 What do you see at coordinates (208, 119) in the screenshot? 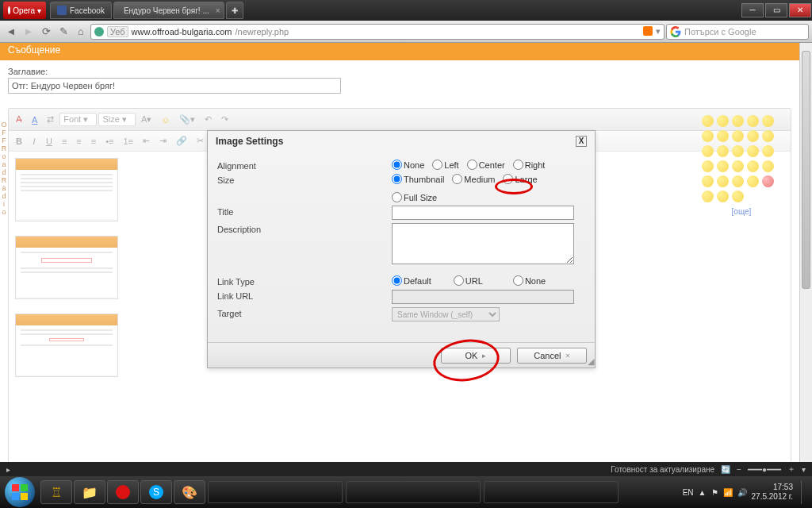
I see `undo-button: ↶` at bounding box center [208, 119].